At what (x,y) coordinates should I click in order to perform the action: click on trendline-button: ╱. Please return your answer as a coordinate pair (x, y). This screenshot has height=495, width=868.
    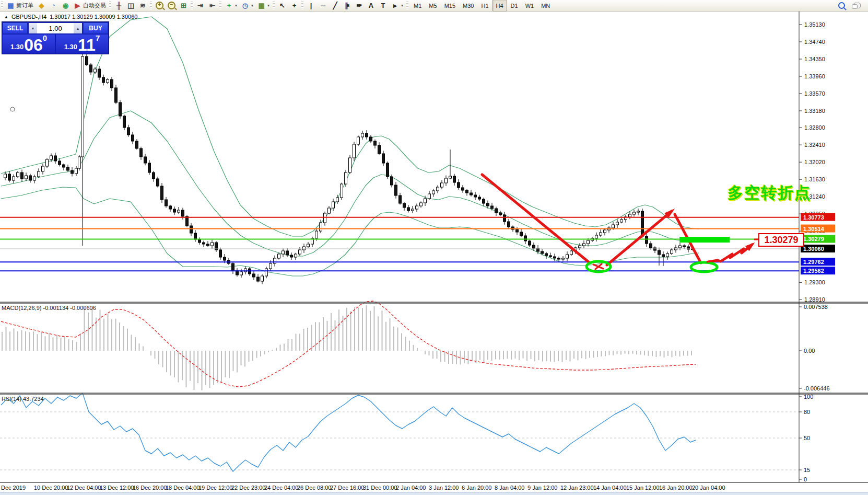
    Looking at the image, I should click on (335, 5).